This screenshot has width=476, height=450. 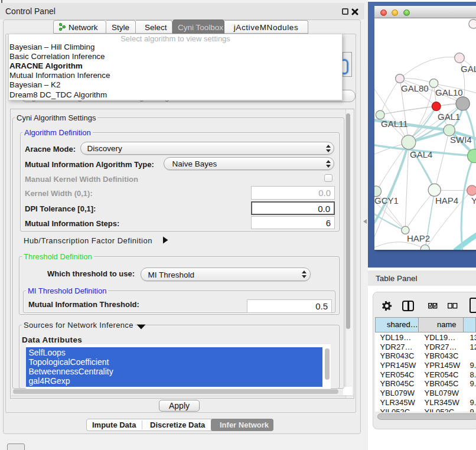 I want to click on svg-text: GAL7, so click(x=468, y=69).